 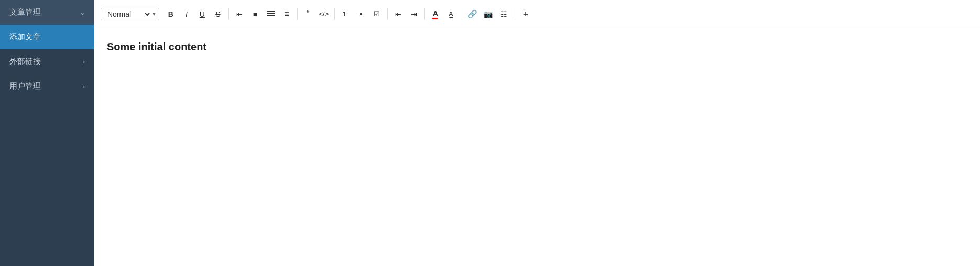 I want to click on sidebar-item-add-article: 添加文章, so click(x=47, y=37).